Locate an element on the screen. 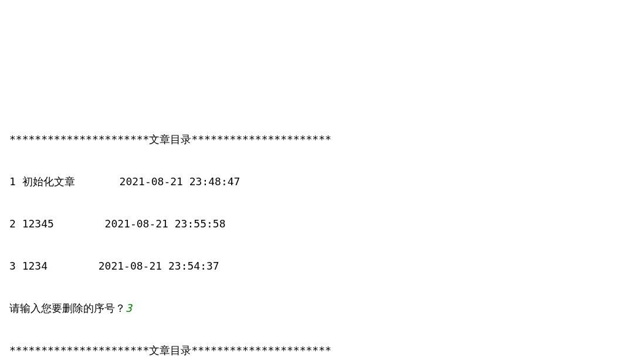 The width and height of the screenshot is (637, 364). article-row: 1 初始化文章 2021-08-21 23:48:47 is located at coordinates (323, 182).